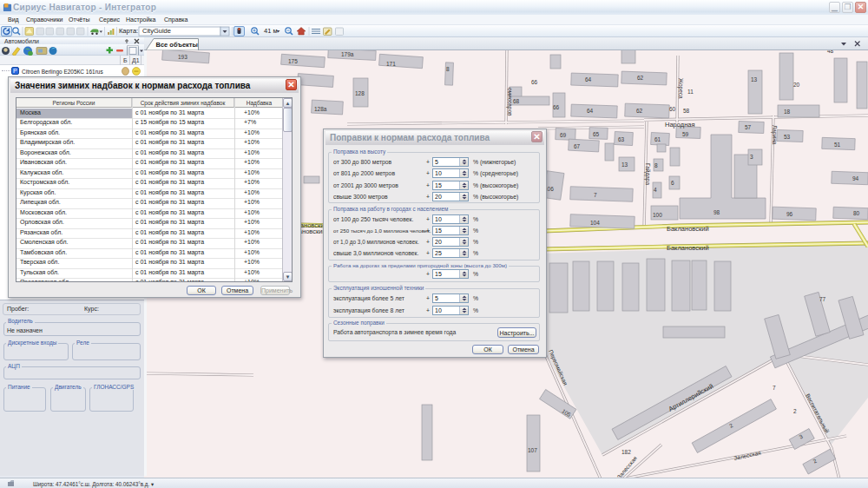 The height and width of the screenshot is (488, 868). Describe the element at coordinates (293, 61) in the screenshot. I see `svg-text: 175` at that location.